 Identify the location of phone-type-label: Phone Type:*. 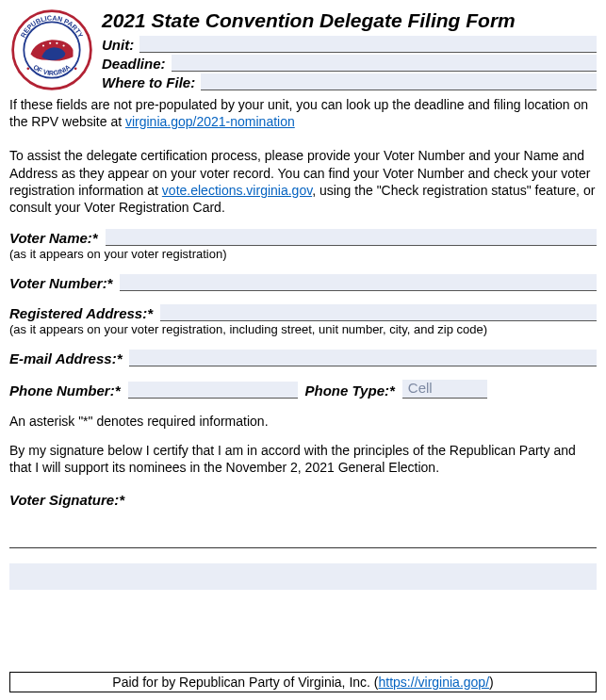
(351, 390).